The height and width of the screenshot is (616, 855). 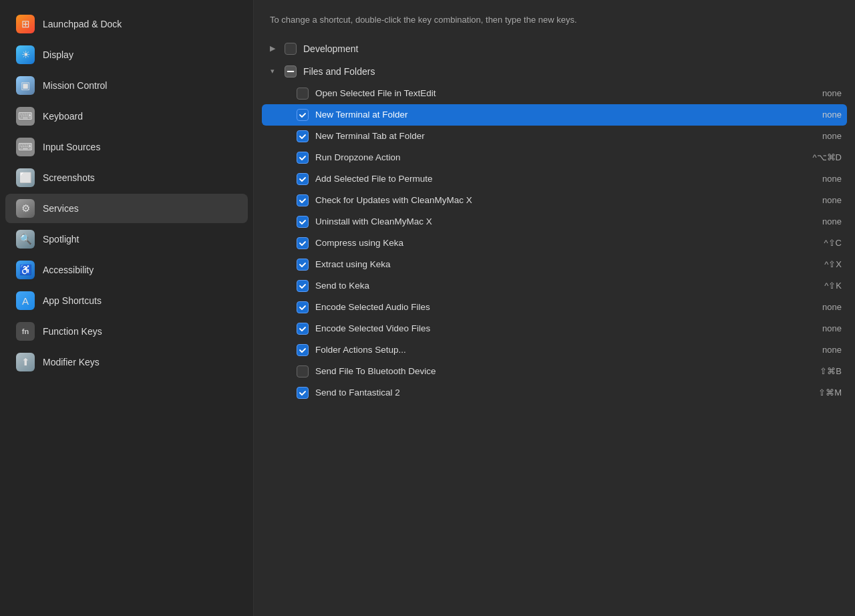 What do you see at coordinates (303, 243) in the screenshot?
I see `shortcut-checkbox-compress-keka` at bounding box center [303, 243].